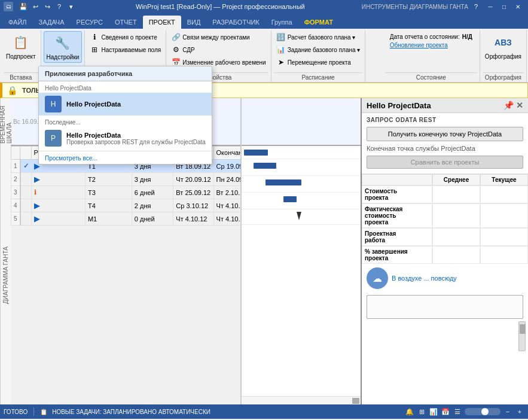 This screenshot has width=528, height=420. What do you see at coordinates (301, 271) in the screenshot?
I see `gantt-bars` at bounding box center [301, 271].